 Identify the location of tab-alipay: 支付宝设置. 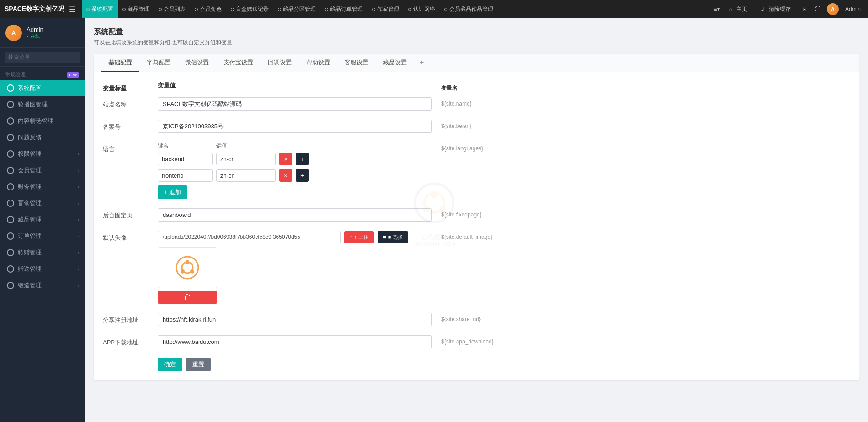
(239, 63).